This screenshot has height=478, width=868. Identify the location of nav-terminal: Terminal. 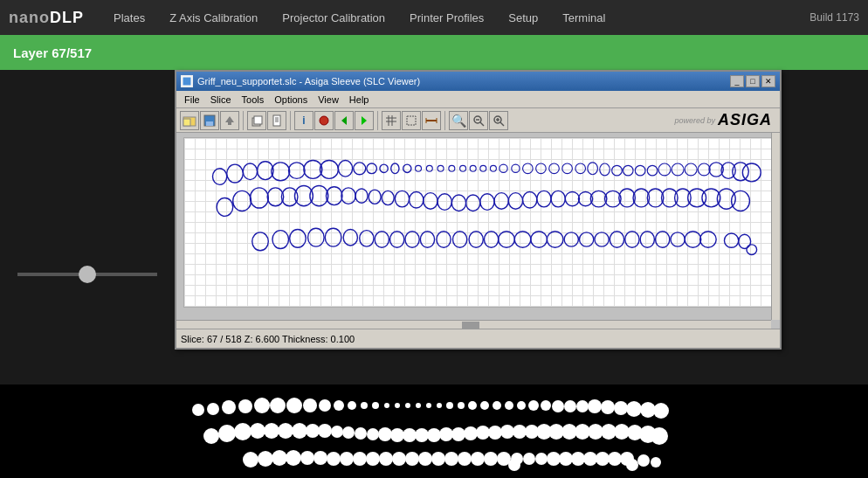
(583, 17).